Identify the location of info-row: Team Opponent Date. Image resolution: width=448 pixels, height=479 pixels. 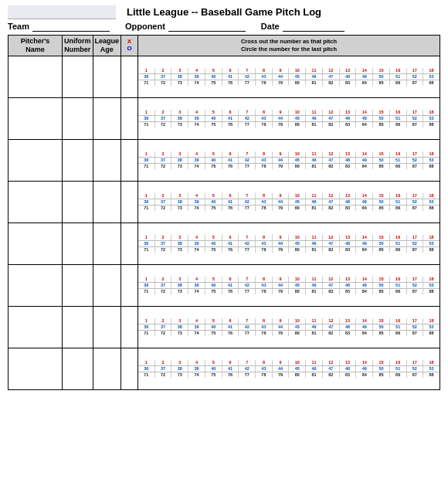
(224, 26).